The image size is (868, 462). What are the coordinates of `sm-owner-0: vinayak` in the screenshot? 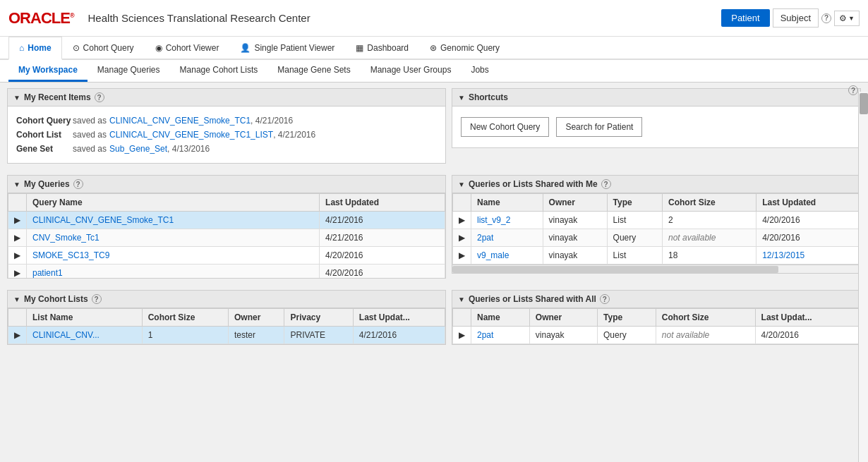 It's located at (574, 220).